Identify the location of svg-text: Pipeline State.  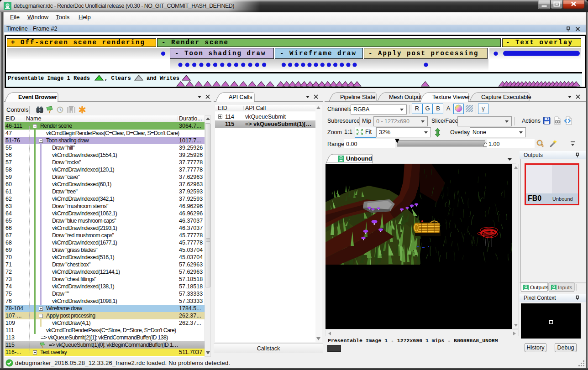
(358, 97).